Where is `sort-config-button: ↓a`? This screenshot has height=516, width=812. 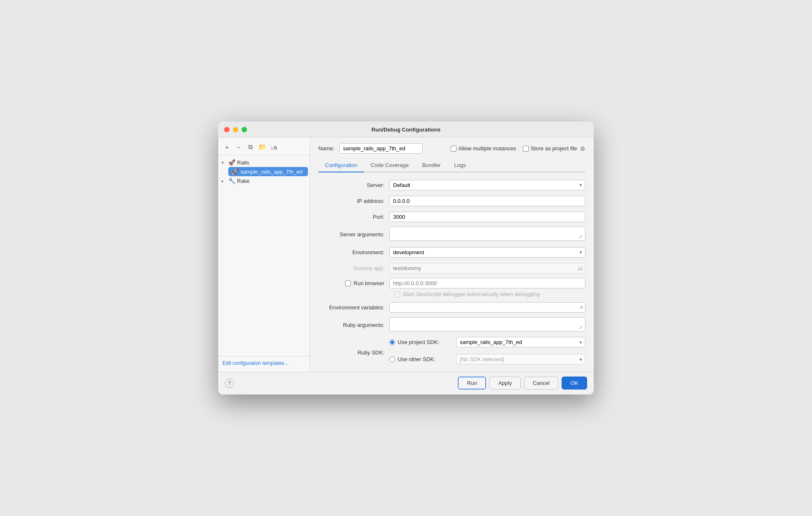
sort-config-button: ↓a is located at coordinates (274, 147).